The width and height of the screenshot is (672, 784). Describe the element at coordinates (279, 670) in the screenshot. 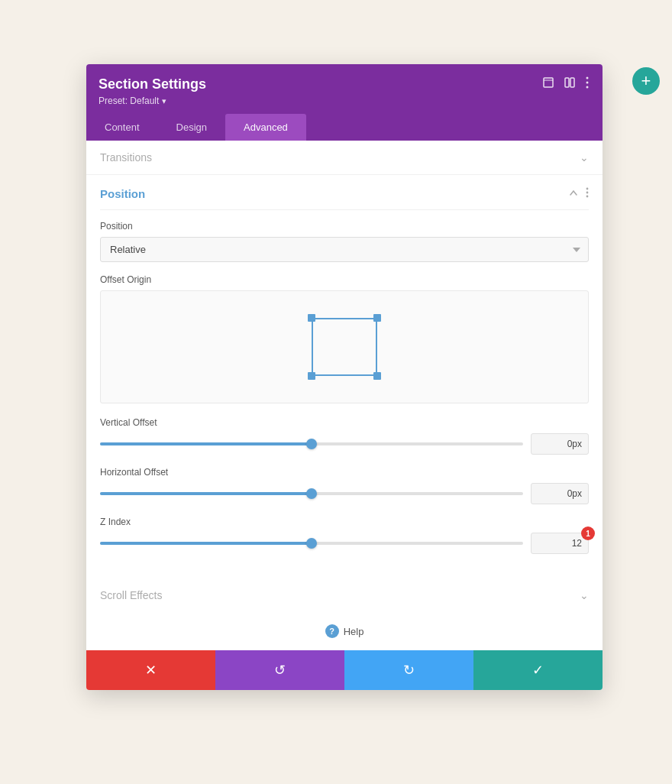

I see `undo-icon: ↺` at that location.